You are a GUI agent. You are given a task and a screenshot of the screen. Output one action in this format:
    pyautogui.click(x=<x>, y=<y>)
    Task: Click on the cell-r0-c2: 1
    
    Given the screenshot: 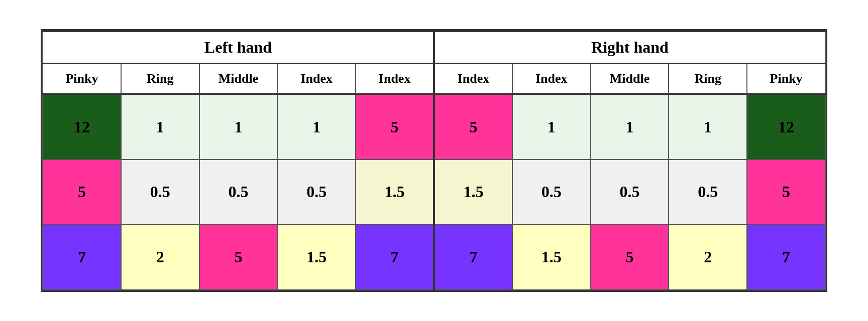 What is the action you would take?
    pyautogui.click(x=239, y=127)
    